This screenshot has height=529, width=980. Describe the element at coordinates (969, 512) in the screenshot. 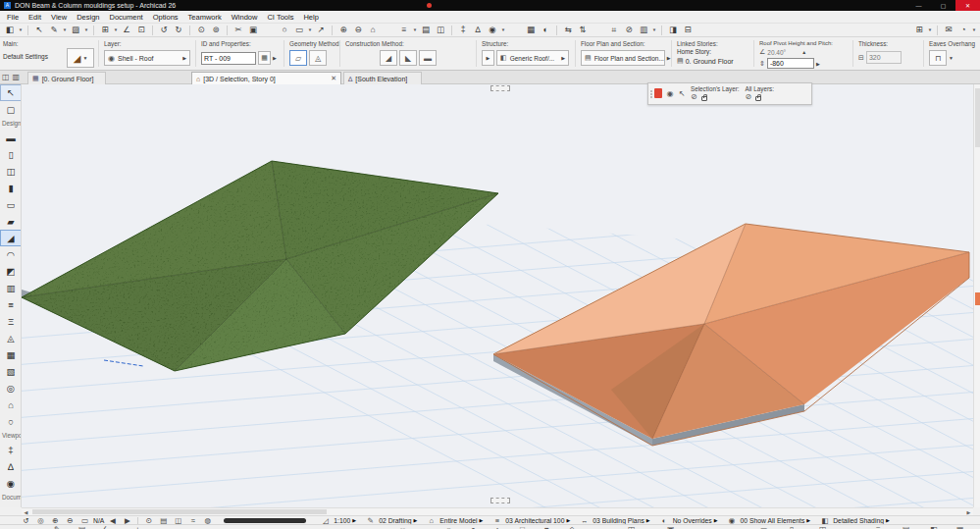

I see `scroll-right-icon: ▶` at that location.